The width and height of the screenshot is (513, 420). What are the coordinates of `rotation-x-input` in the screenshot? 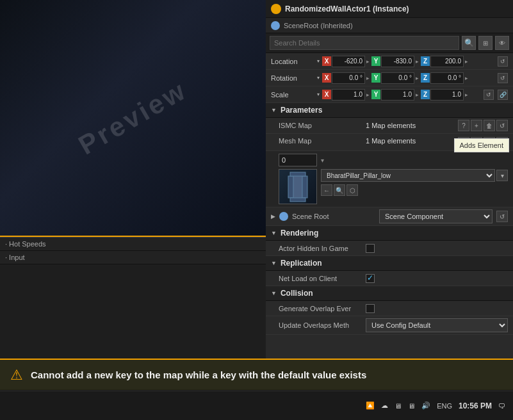 It's located at (348, 78).